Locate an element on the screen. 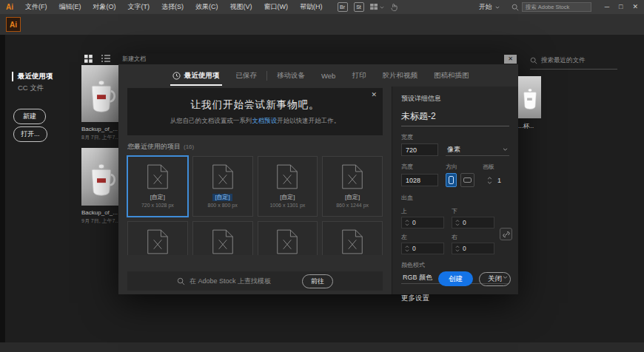 The width and height of the screenshot is (644, 352). stock-template-search-input: 在 Adobe Stock 上查找模板 is located at coordinates (230, 281).